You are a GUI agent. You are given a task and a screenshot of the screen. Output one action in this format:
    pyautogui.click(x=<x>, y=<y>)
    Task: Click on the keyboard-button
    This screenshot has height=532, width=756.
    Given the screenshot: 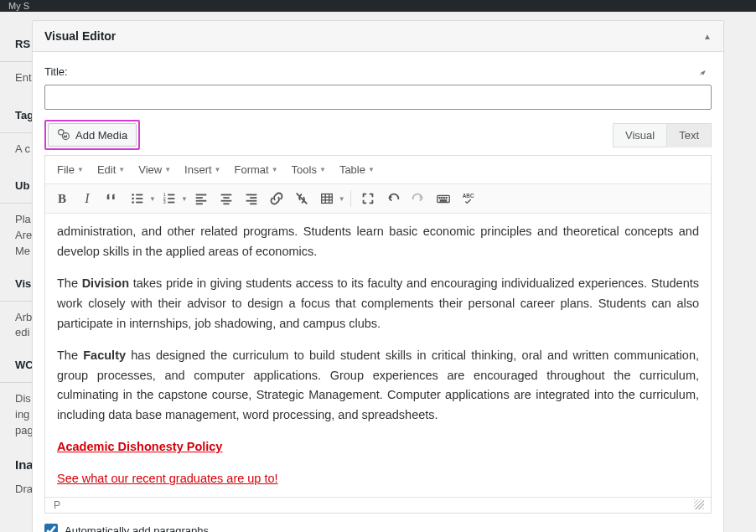 What is the action you would take?
    pyautogui.click(x=443, y=199)
    